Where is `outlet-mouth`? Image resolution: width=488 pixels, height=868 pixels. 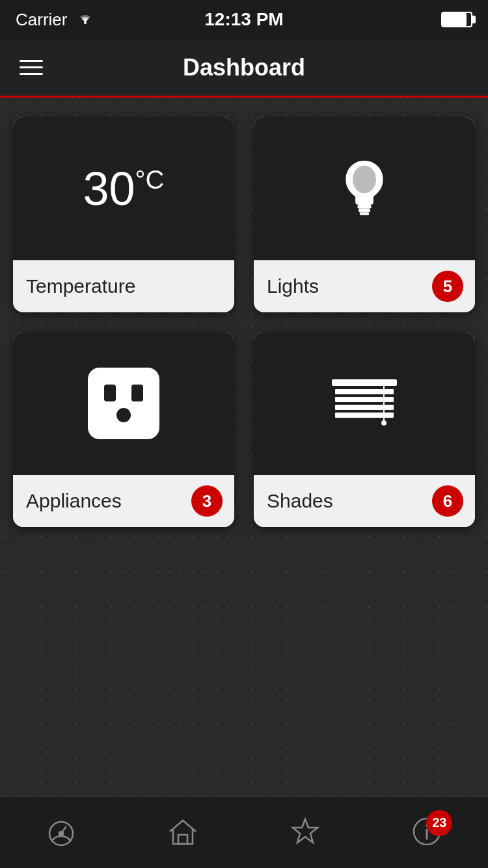
outlet-mouth is located at coordinates (124, 415).